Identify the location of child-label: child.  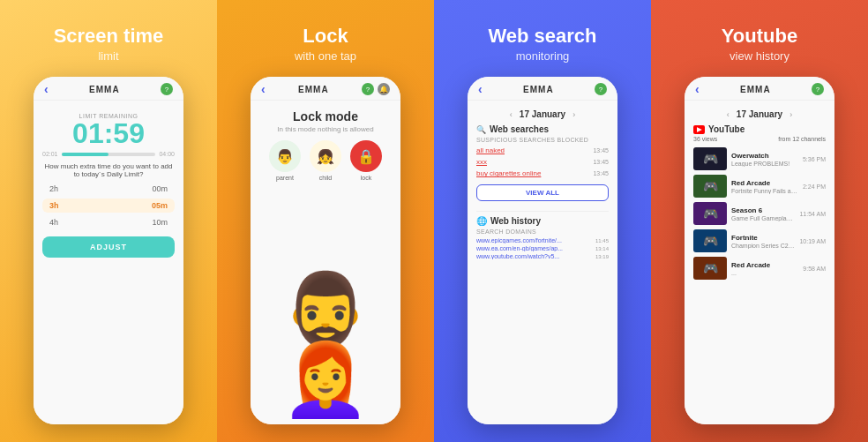
(326, 178).